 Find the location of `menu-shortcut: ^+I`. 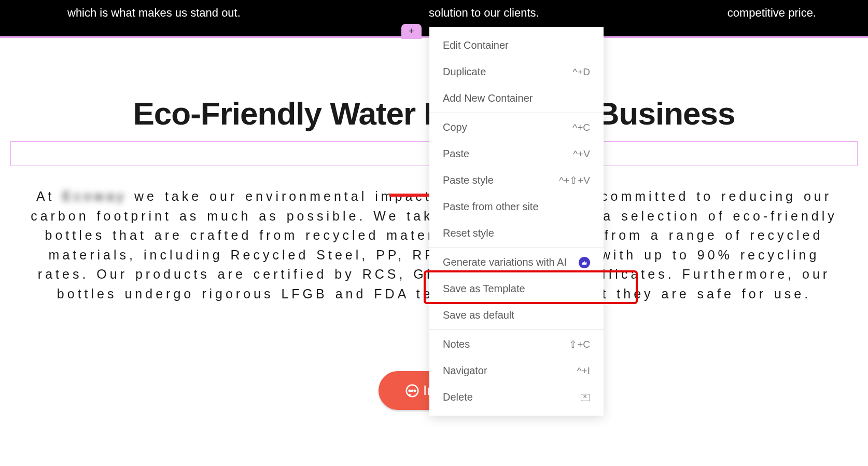

menu-shortcut: ^+I is located at coordinates (584, 371).